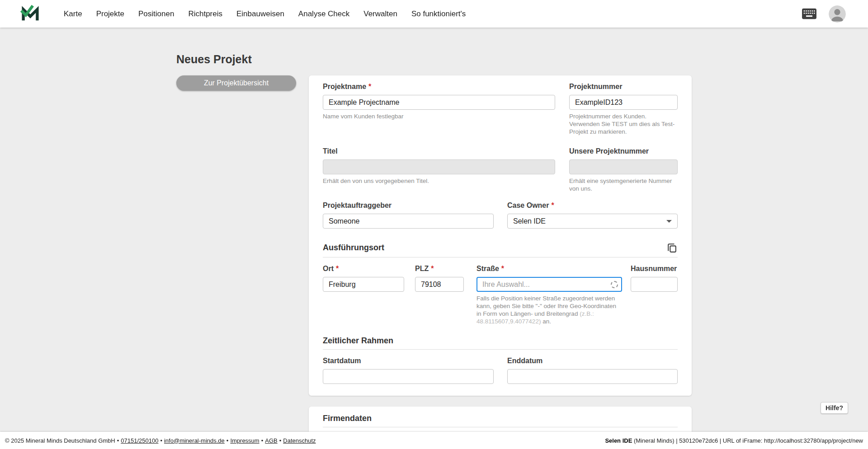 Image resolution: width=868 pixels, height=449 pixels. I want to click on projektnummer-helper: Projektnummer des Kunden. Verwenden Sie …, so click(623, 124).